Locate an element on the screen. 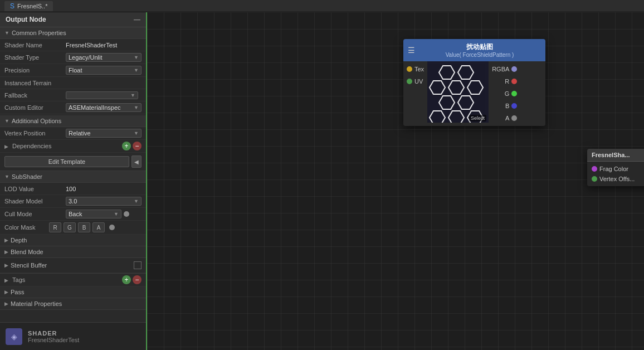  dependencies-row: ▶ Dependencies + − is located at coordinates (73, 146).